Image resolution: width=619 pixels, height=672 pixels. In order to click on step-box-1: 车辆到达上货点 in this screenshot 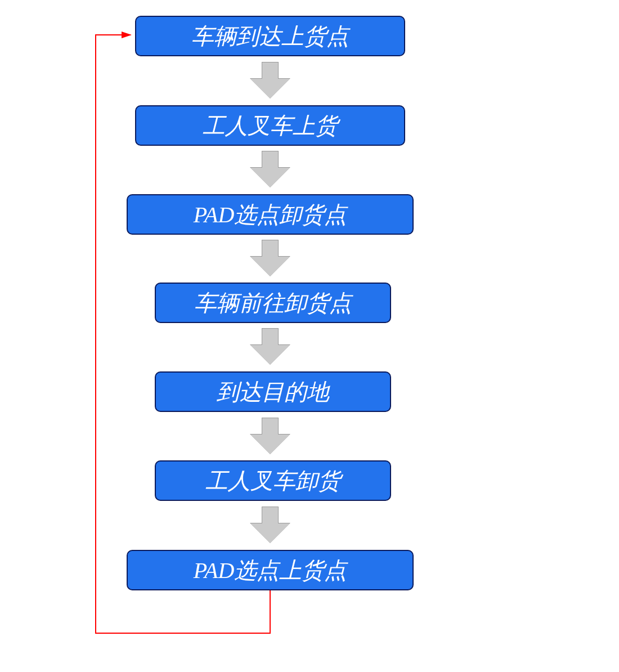, I will do `click(270, 36)`.